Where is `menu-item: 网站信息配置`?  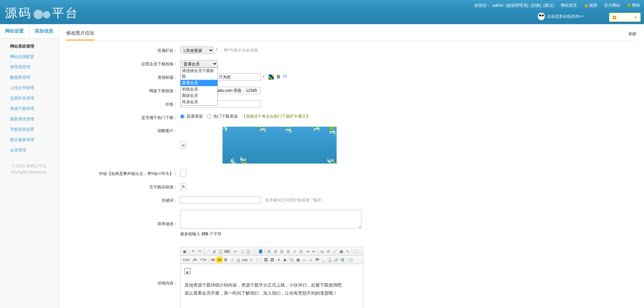
menu-item: 网站信息配置 is located at coordinates (29, 57).